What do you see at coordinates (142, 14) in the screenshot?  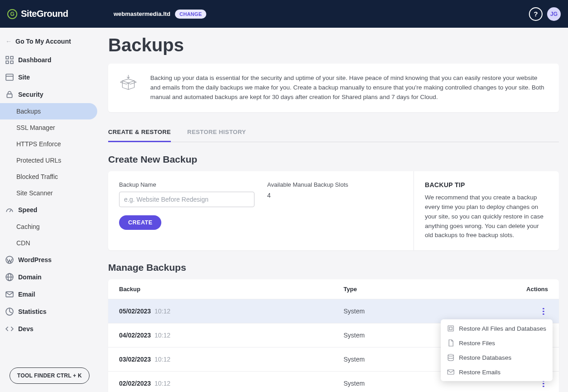 I see `current-domain: webmastermedia.ltd` at bounding box center [142, 14].